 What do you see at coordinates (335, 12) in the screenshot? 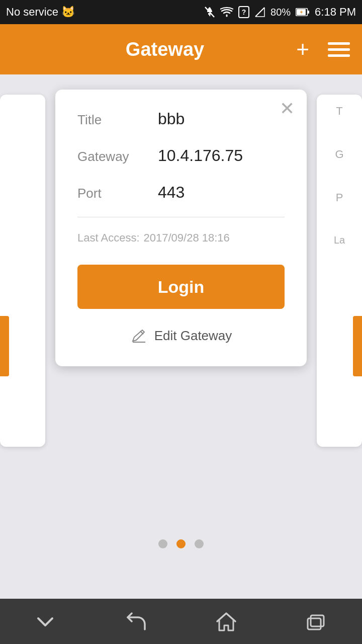
I see `time-text: 6:18 PM` at bounding box center [335, 12].